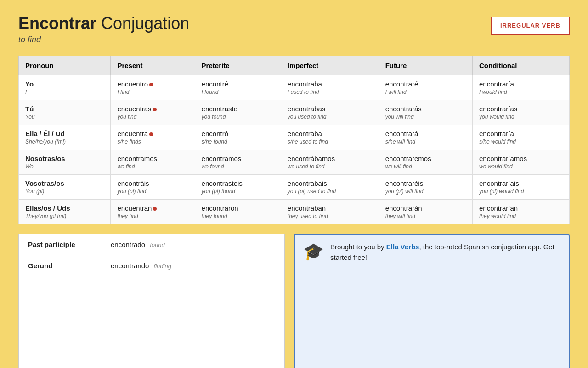 The width and height of the screenshot is (588, 368). I want to click on cell-future: encontrarás/he will find, so click(425, 138).